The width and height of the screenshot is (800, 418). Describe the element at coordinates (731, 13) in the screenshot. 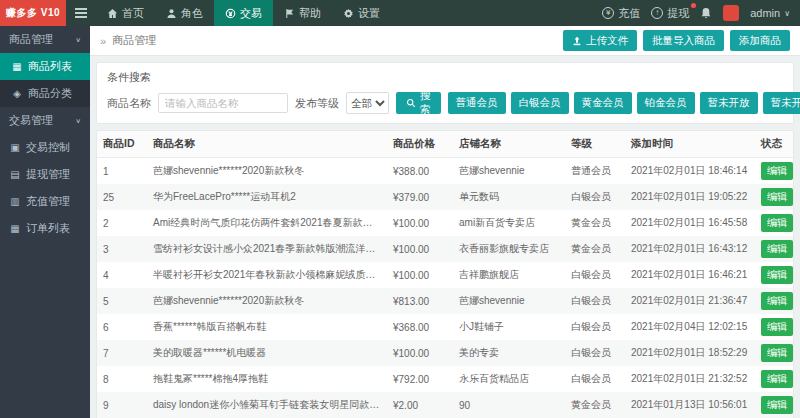

I see `user-avatar` at that location.